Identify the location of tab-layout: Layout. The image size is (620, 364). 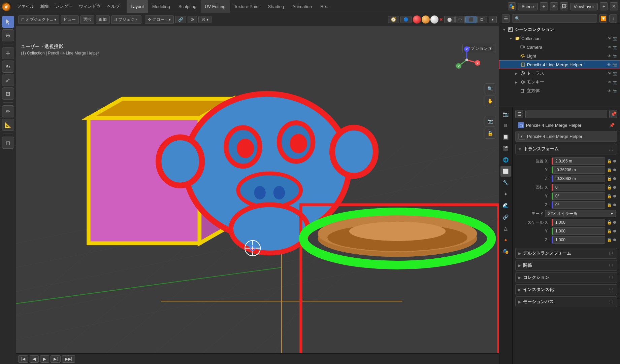
(137, 6).